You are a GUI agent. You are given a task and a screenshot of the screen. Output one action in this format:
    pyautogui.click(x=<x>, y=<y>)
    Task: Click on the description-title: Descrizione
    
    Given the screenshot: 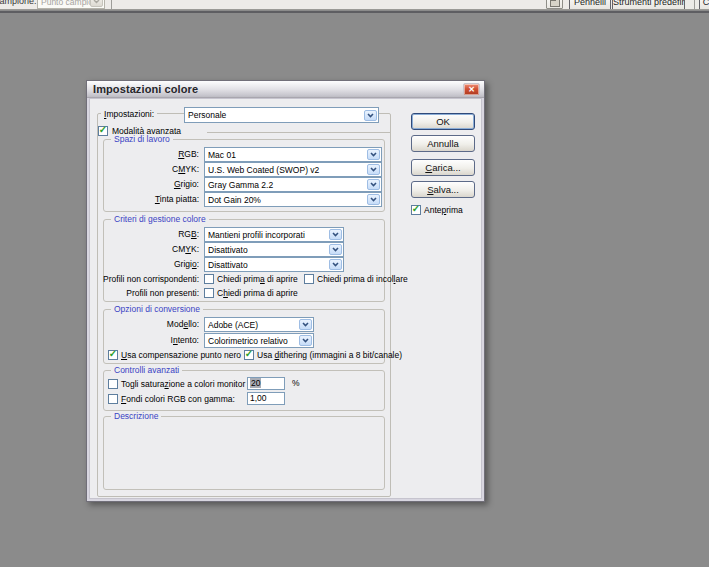 What is the action you would take?
    pyautogui.click(x=136, y=416)
    